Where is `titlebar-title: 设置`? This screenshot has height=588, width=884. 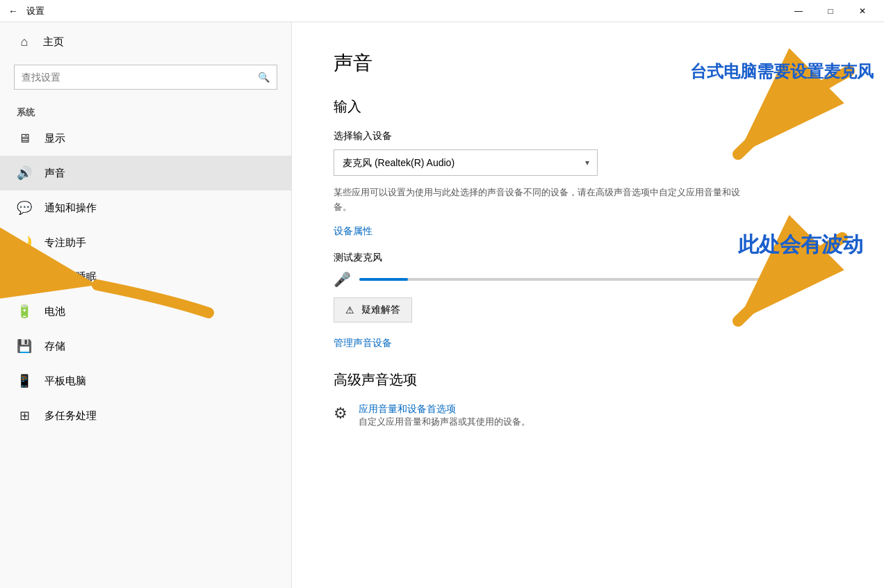 titlebar-title: 设置 is located at coordinates (35, 11).